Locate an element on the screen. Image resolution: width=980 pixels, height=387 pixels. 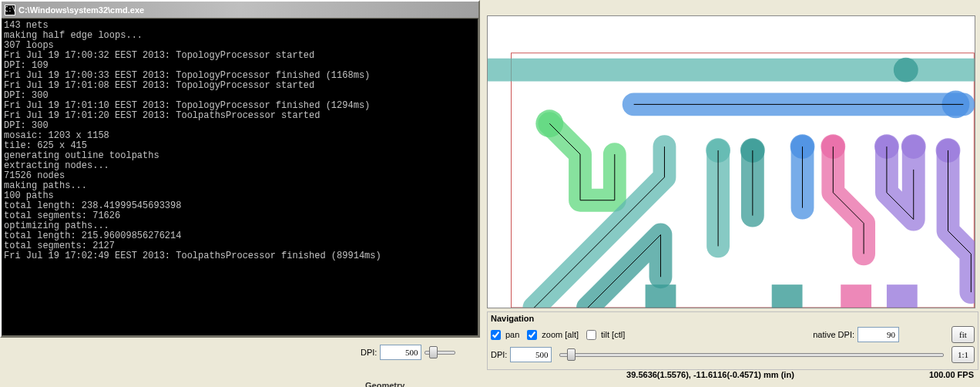
nav-dpi-slider is located at coordinates (752, 355).